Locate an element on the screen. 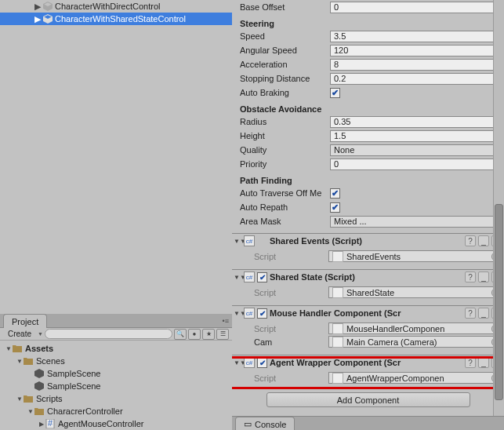 Image resolution: width=504 pixels, height=430 pixels. obstacle-avoidance-header: Obstacle Avoidance is located at coordinates (370, 109).